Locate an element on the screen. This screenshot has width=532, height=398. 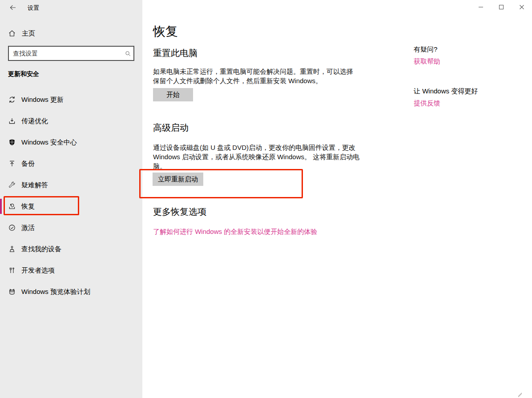
sidebar-item-activation: 激活 is located at coordinates (71, 228).